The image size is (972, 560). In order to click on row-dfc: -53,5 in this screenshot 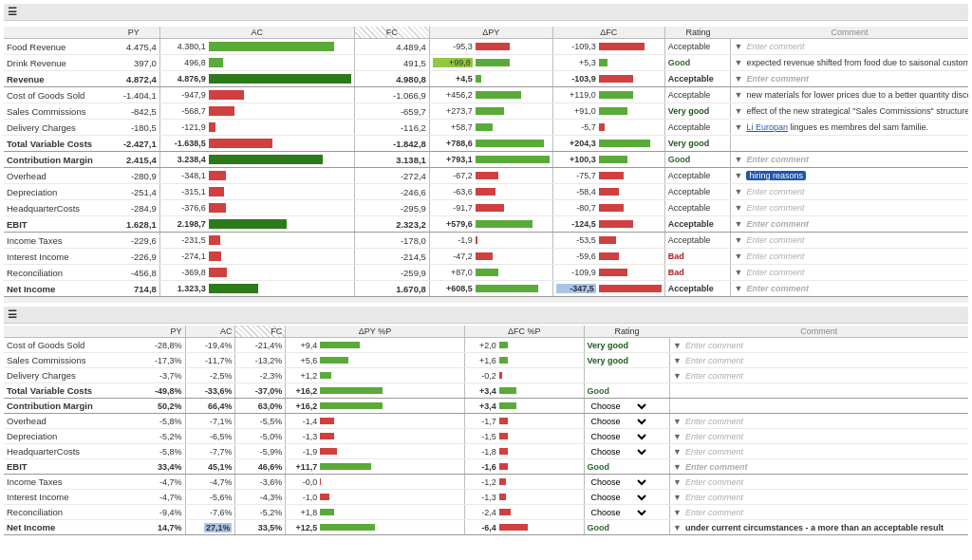, I will do `click(608, 241)`.